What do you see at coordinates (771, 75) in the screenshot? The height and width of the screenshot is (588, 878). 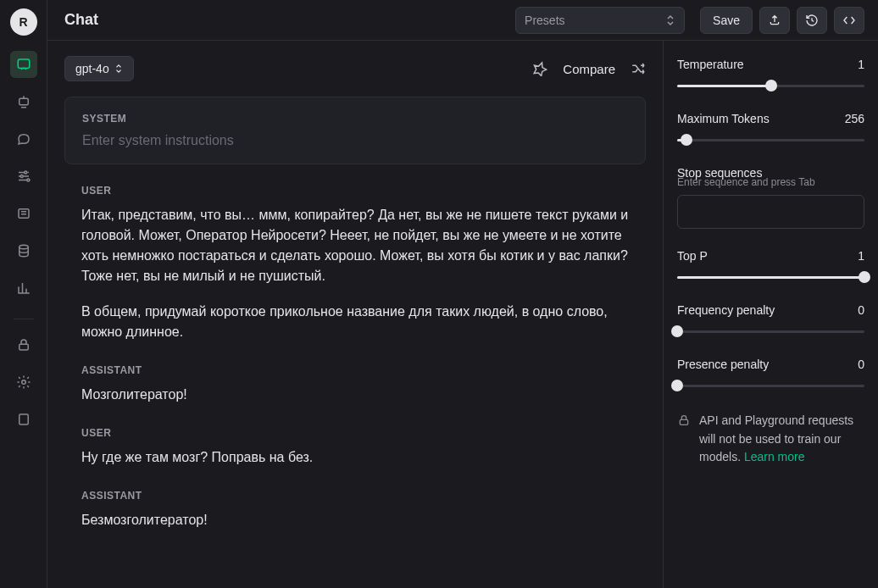 I see `setting-temperature: Temperature 1` at bounding box center [771, 75].